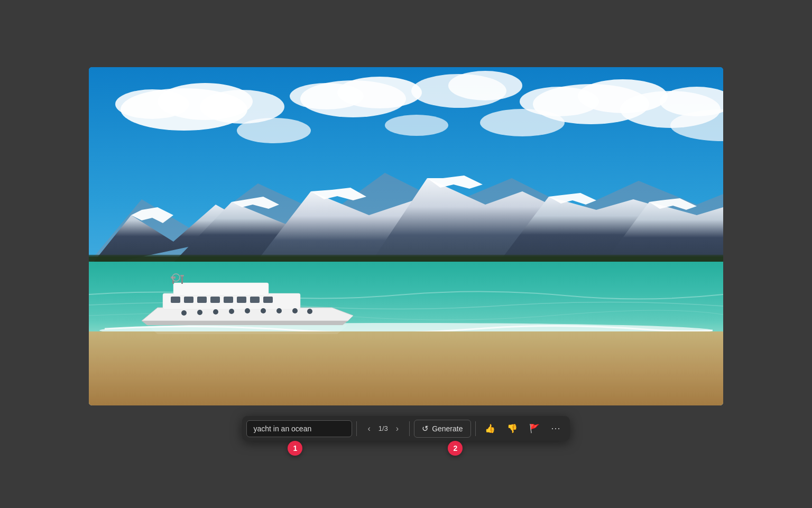  What do you see at coordinates (556, 428) in the screenshot?
I see `more-button: ···` at bounding box center [556, 428].